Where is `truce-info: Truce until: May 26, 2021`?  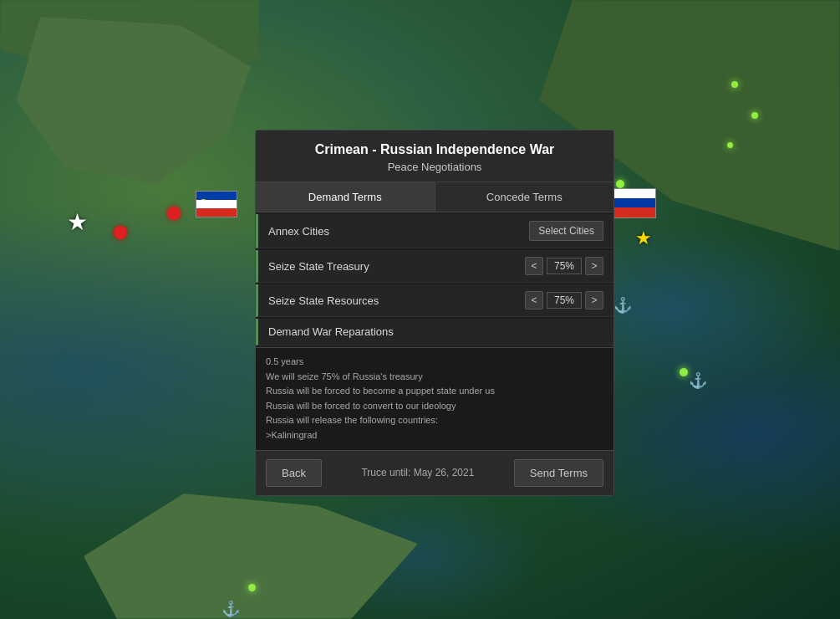
truce-info: Truce until: May 26, 2021 is located at coordinates (418, 473).